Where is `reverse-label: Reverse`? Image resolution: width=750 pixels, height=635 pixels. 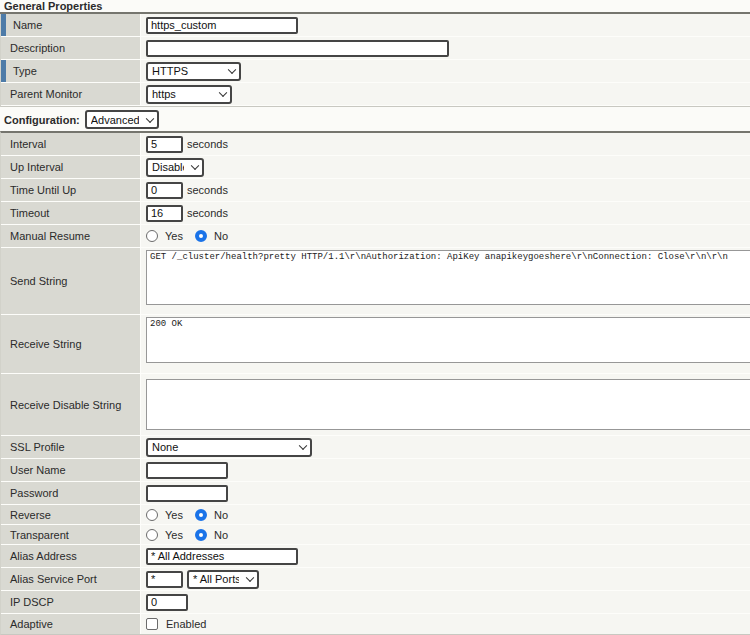
reverse-label: Reverse is located at coordinates (30, 515).